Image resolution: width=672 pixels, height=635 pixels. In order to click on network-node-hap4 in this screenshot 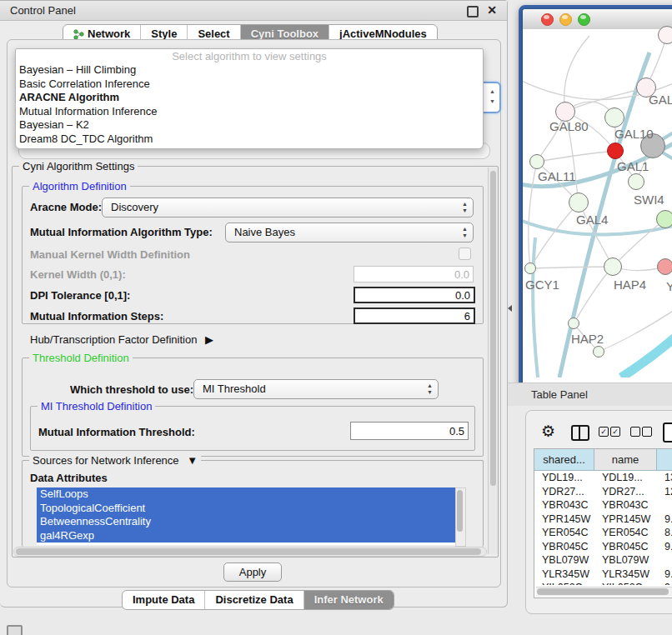, I will do `click(613, 267)`.